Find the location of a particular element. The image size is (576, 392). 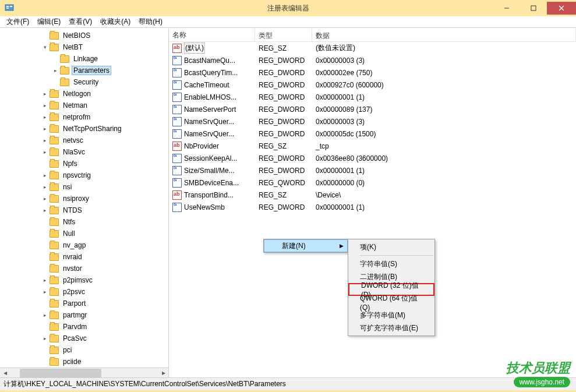

minimize-button is located at coordinates (507, 8).